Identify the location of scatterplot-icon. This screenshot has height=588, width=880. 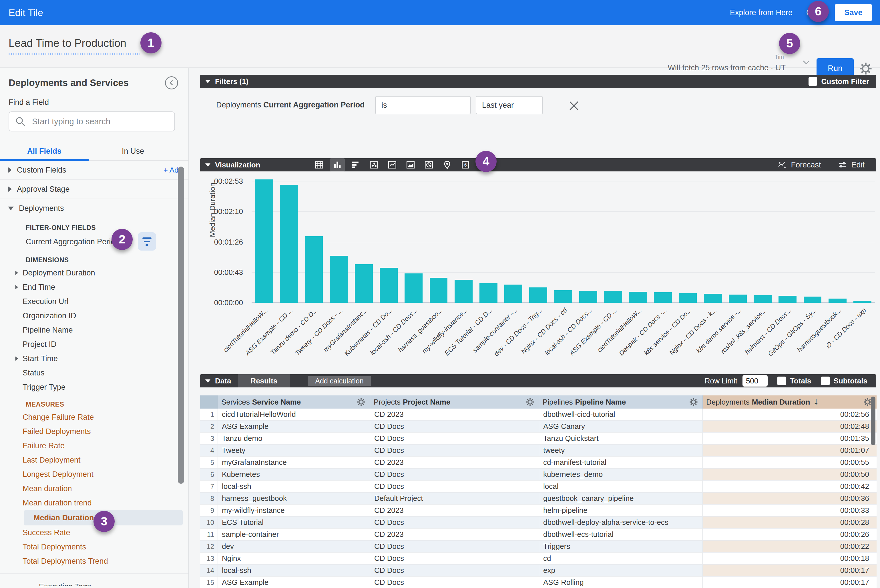
(374, 165).